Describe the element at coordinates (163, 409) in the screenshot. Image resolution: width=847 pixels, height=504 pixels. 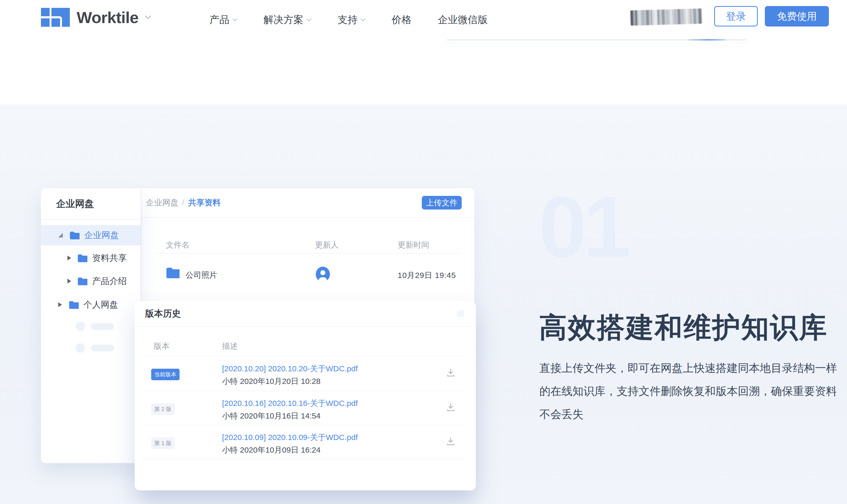
I see `version-badge: 第 2 版` at that location.